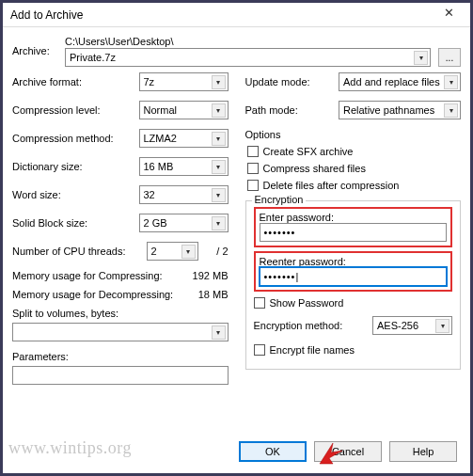 This screenshot has height=476, width=473. Describe the element at coordinates (216, 251) in the screenshot. I see `threads-max: / 2` at that location.